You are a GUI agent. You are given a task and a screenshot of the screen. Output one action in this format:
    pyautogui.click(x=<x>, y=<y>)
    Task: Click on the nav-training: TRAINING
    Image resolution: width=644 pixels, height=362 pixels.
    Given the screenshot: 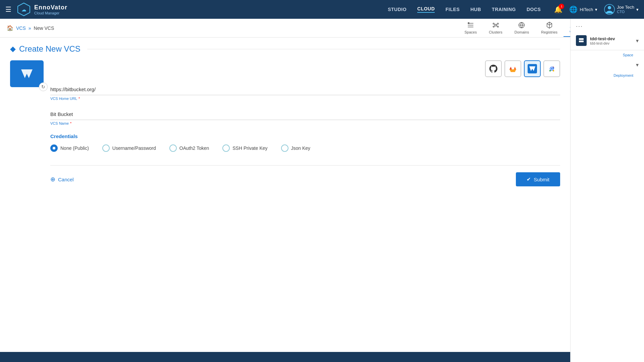 What is the action you would take?
    pyautogui.click(x=504, y=9)
    